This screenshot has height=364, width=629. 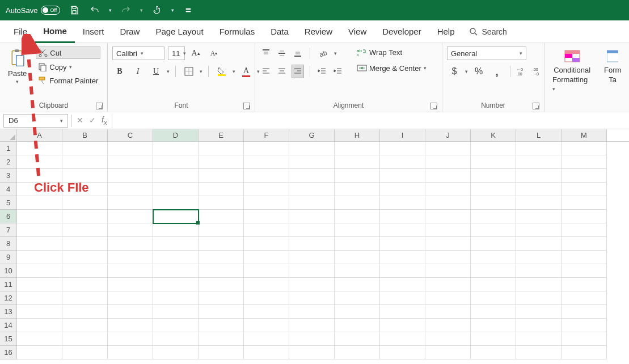 I want to click on cell-F8, so click(x=267, y=244).